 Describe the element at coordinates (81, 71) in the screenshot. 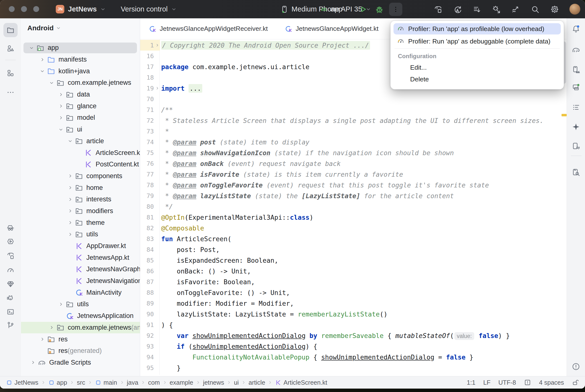

I see `tree-item-kotlin-java: kotlin+java` at that location.